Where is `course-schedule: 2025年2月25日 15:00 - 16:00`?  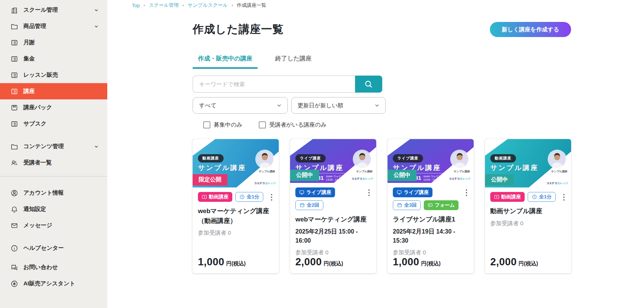
course-schedule: 2025年2月25日 15:00 - 16:00 is located at coordinates (333, 236).